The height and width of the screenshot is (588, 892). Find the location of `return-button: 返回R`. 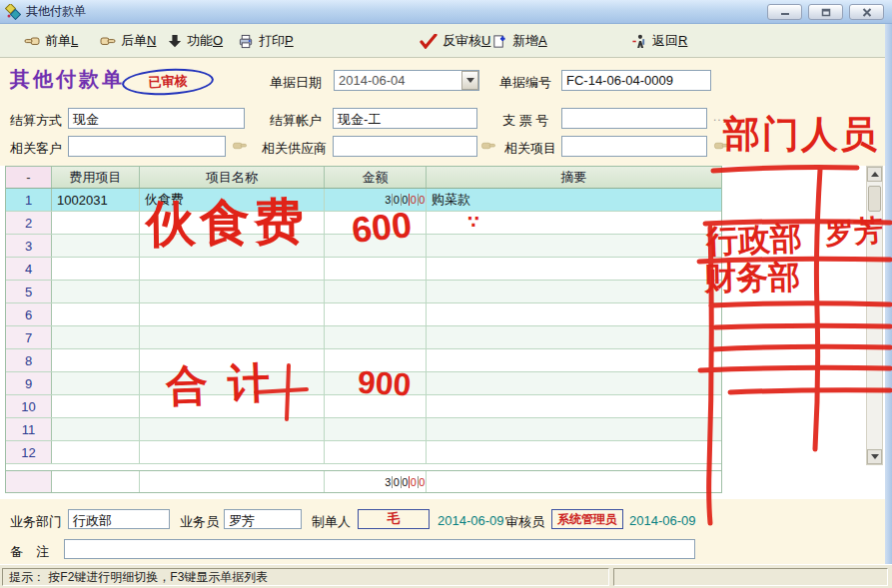

return-button: 返回R is located at coordinates (659, 41).